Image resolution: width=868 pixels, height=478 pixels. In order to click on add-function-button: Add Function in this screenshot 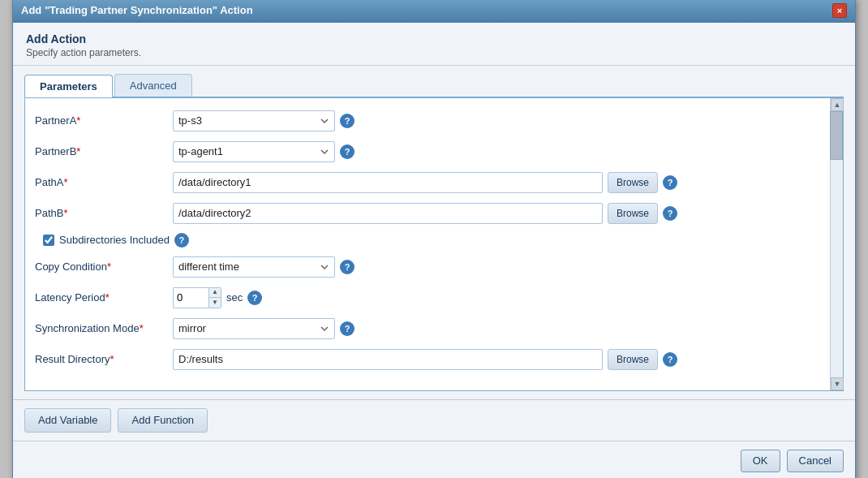, I will do `click(162, 420)`.